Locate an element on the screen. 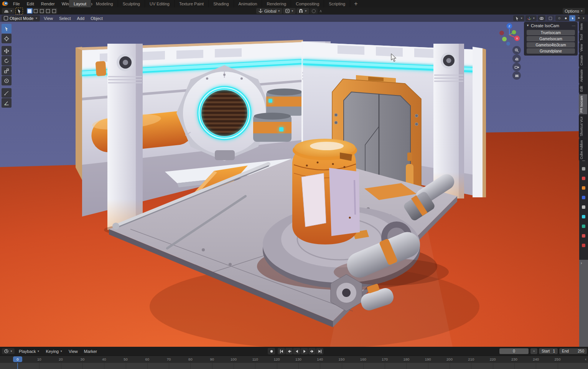 This screenshot has width=588, height=369. menu-render: Render is located at coordinates (48, 4).